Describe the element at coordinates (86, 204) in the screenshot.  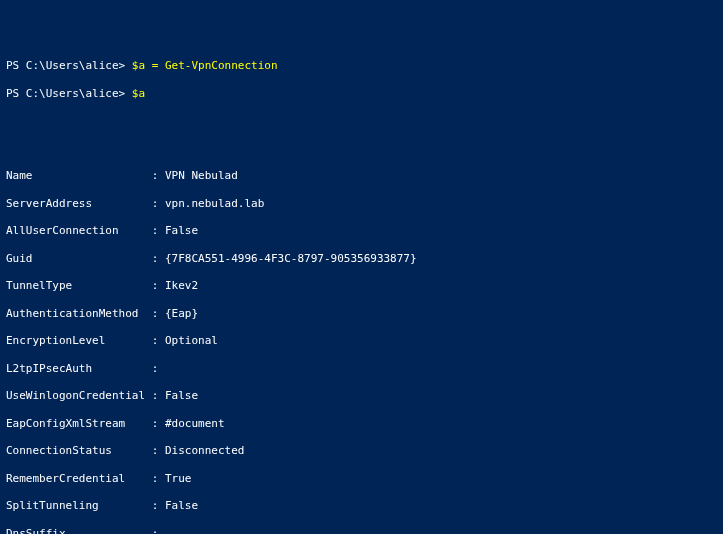
I see `property-key: ServerAddress :` at that location.